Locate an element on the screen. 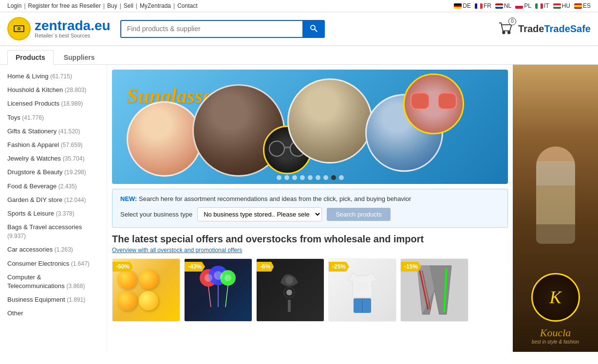 Image resolution: width=598 pixels, height=364 pixels. offers-grid: -50% -43% is located at coordinates (310, 290).